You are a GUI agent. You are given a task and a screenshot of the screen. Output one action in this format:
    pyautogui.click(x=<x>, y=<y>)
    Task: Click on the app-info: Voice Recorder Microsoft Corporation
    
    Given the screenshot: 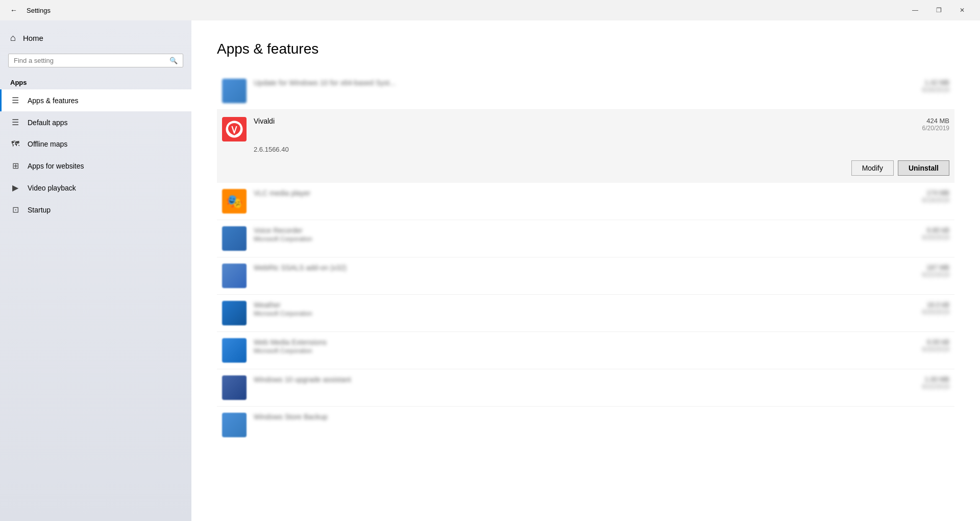 What is the action you would take?
    pyautogui.click(x=578, y=234)
    